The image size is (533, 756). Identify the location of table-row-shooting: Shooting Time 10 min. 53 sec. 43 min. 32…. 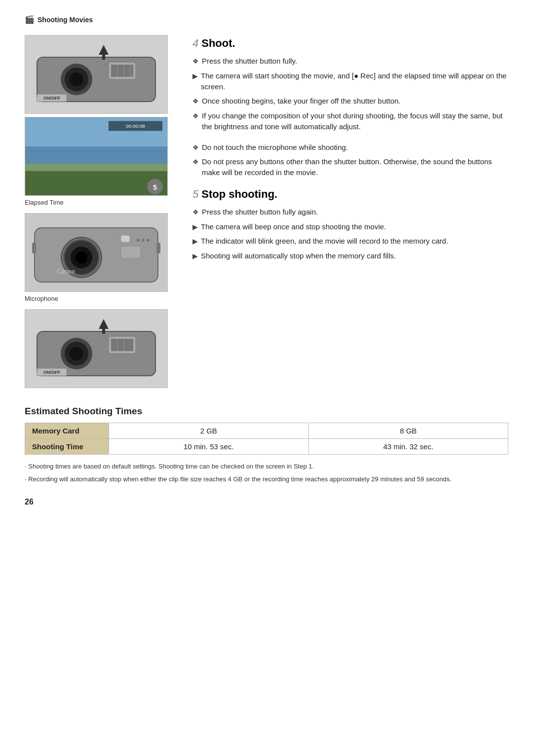
(266, 447).